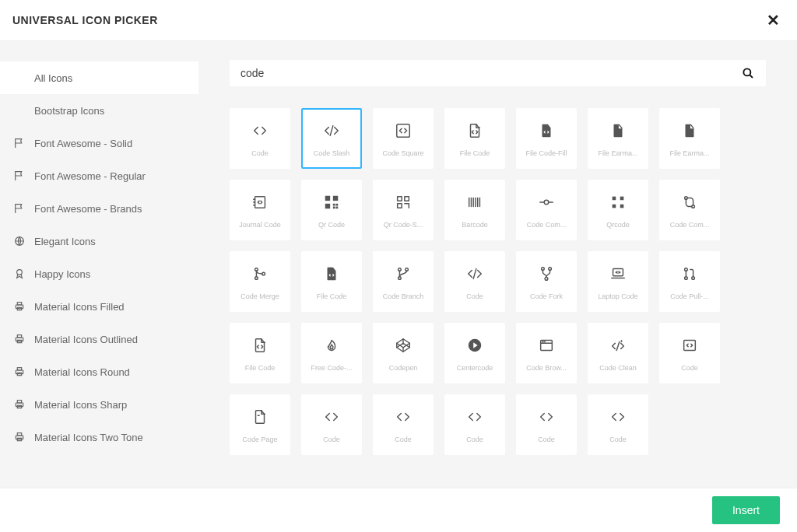  I want to click on pull-request-icon, so click(690, 274).